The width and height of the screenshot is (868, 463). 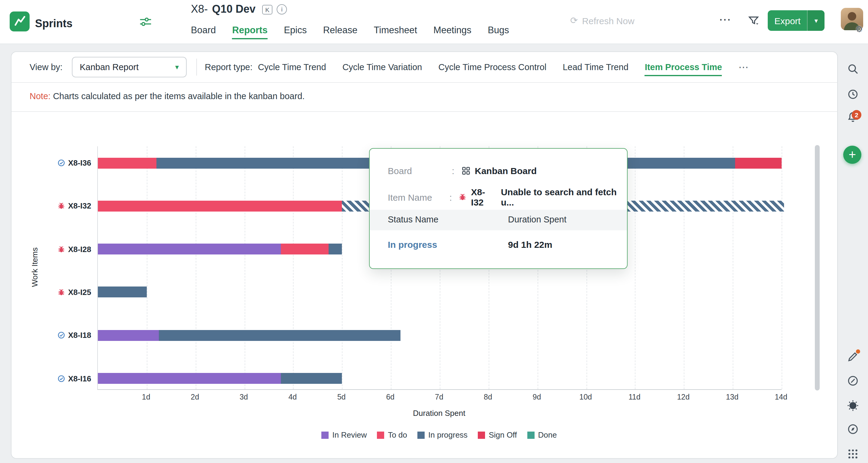 I want to click on bar-segment-x8-i28-in-review, so click(x=189, y=249).